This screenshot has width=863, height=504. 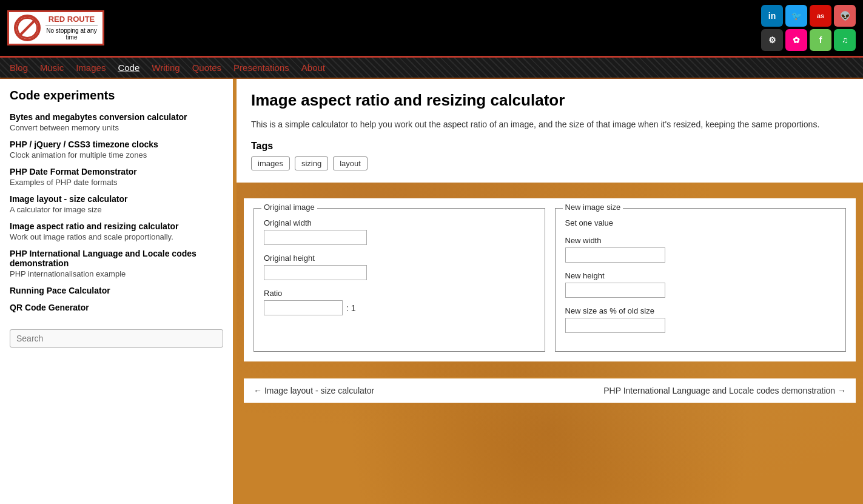 What do you see at coordinates (701, 249) in the screenshot?
I see `new-width-field: New width` at bounding box center [701, 249].